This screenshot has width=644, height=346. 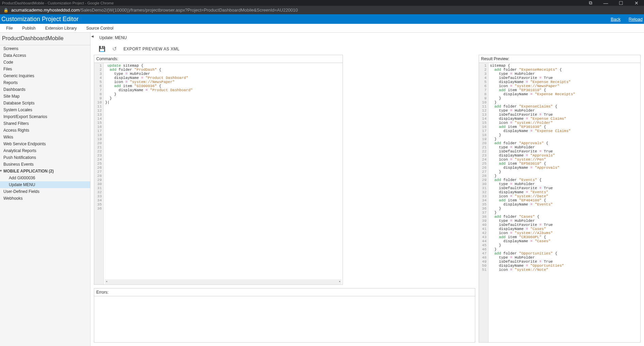 I want to click on browser-tab-title: ProductDashboardMobile - Customization P…, so click(x=58, y=3).